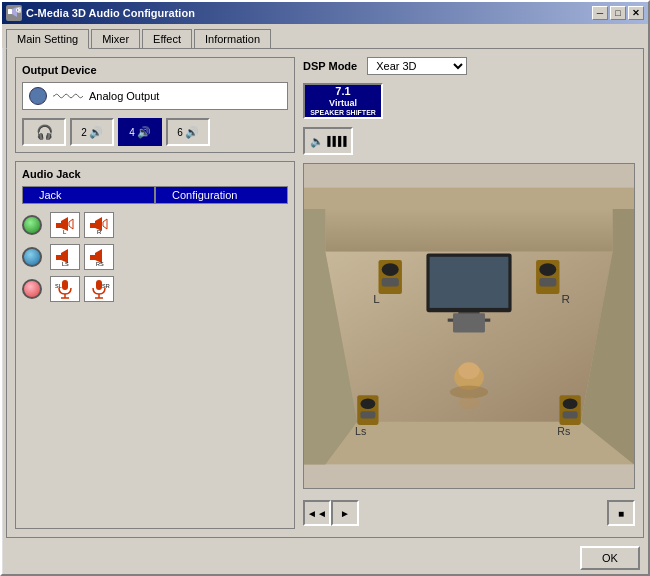 The image size is (650, 576). What do you see at coordinates (610, 558) in the screenshot?
I see `ok-button: OK` at bounding box center [610, 558].